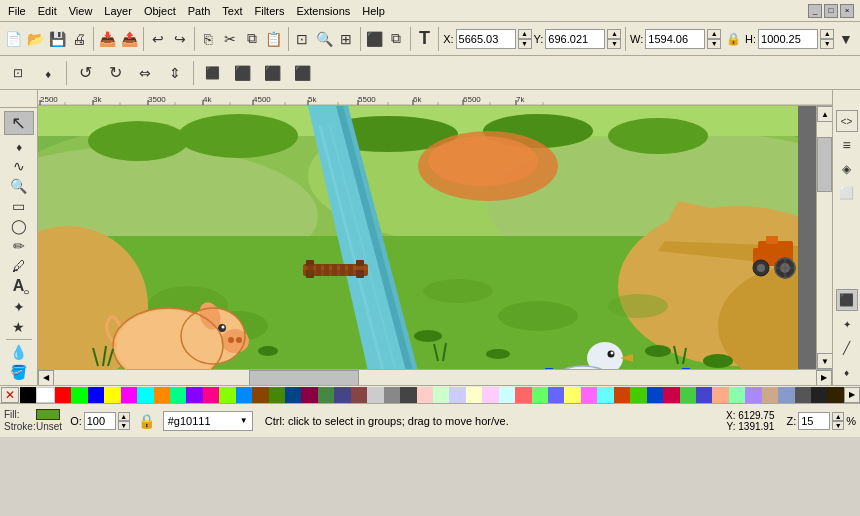 This screenshot has height=516, width=860. Describe the element at coordinates (124, 416) in the screenshot. I see `opacity-up: ▲` at that location.